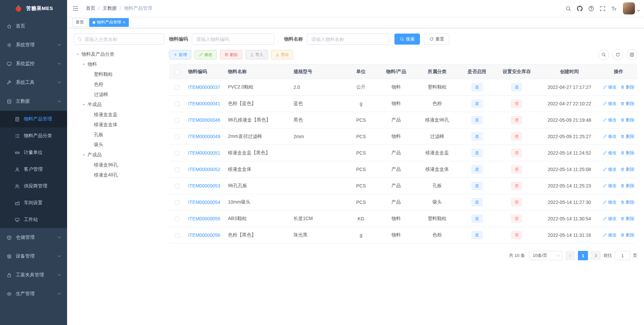 This screenshot has height=325, width=644. I want to click on table-row-2: ITEM0000004696孔移液盒【黑色】黑色PCS产品移液盒96孔是否202…, so click(403, 120).